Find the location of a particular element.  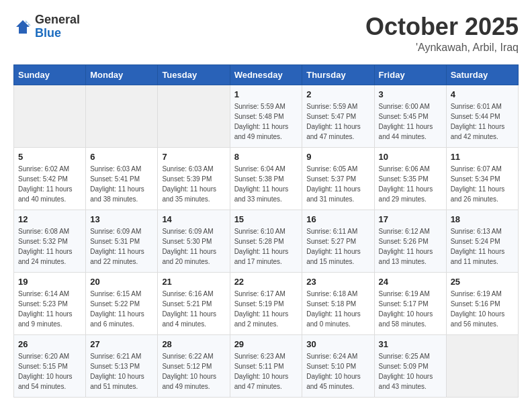

daylight-text: Daylight: 10 hours and 58 minutes. is located at coordinates (406, 319).